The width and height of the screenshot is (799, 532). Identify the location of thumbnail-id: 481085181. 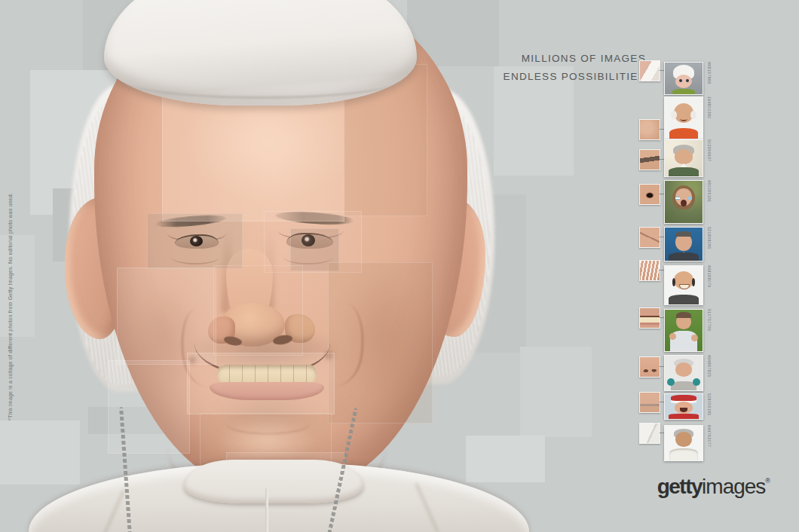
(709, 201).